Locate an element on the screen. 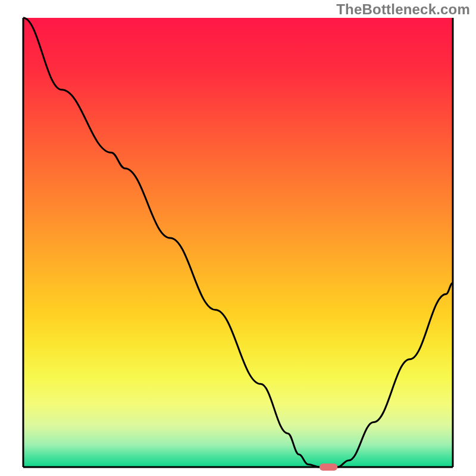 The width and height of the screenshot is (476, 476). watermark-text: TheBottleneck.com is located at coordinates (403, 10).